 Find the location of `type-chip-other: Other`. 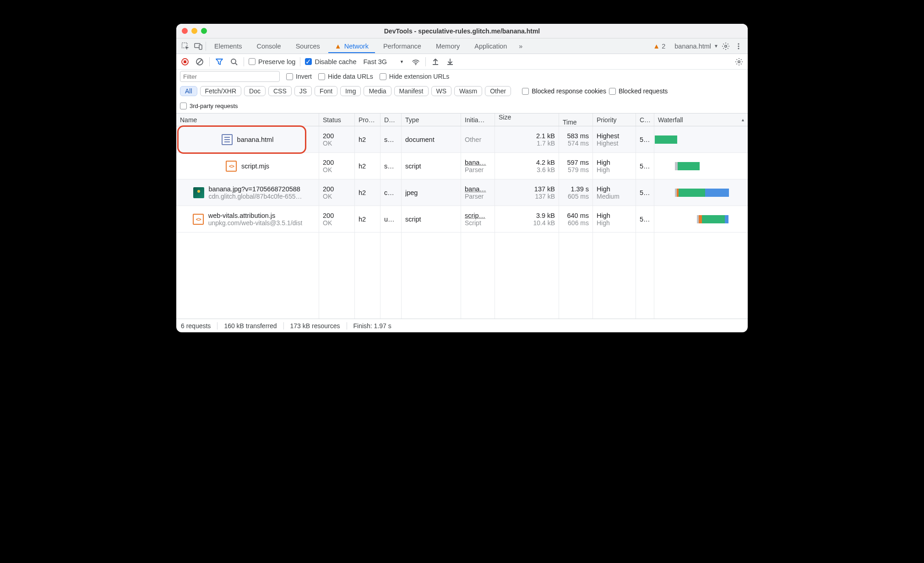

type-chip-other: Other is located at coordinates (498, 91).